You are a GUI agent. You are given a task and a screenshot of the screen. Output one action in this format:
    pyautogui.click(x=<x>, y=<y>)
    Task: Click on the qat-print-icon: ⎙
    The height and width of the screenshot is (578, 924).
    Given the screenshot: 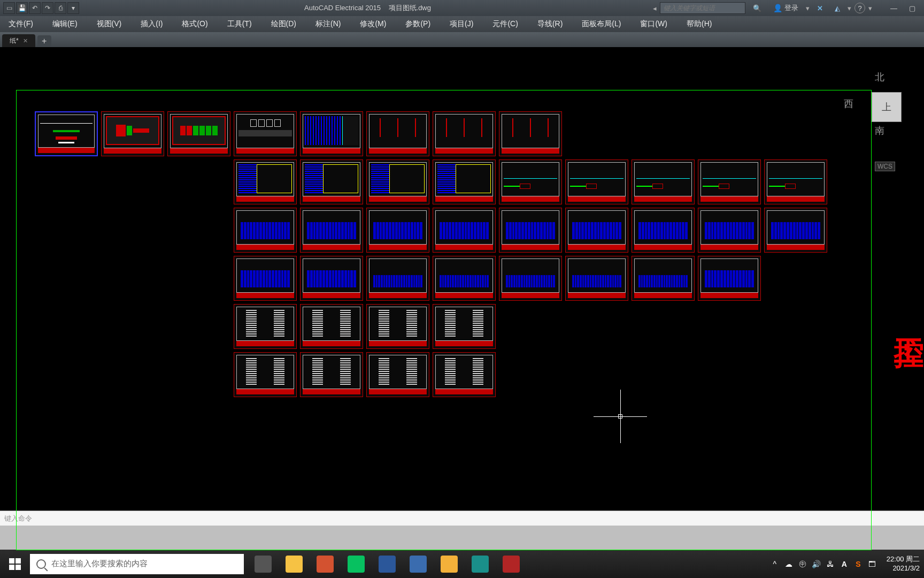 What is the action you would take?
    pyautogui.click(x=60, y=8)
    